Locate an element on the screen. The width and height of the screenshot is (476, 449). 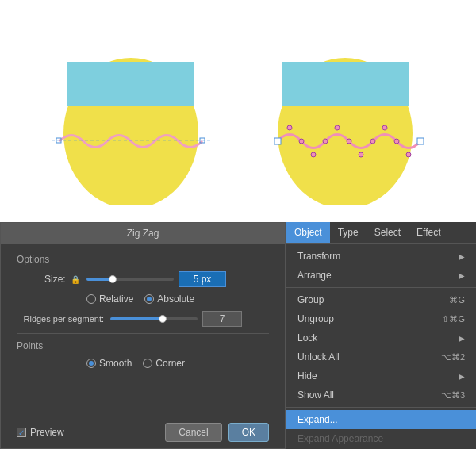
options-section-label: Options is located at coordinates (143, 259).